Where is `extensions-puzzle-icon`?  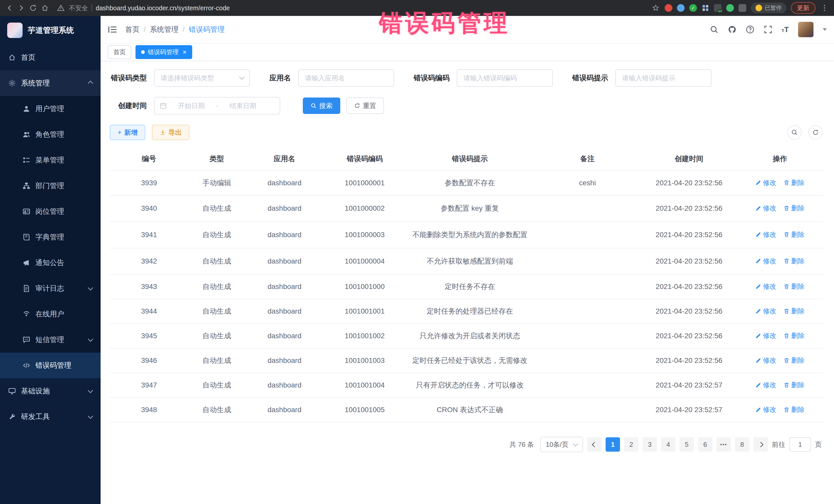
extensions-puzzle-icon is located at coordinates (743, 8).